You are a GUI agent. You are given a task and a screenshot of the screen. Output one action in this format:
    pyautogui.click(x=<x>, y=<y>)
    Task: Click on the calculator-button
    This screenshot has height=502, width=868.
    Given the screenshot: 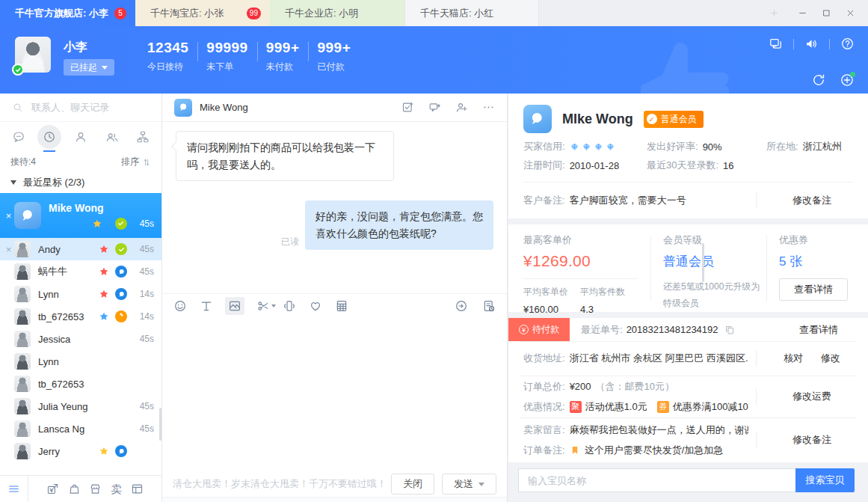 What is the action you would take?
    pyautogui.click(x=342, y=306)
    